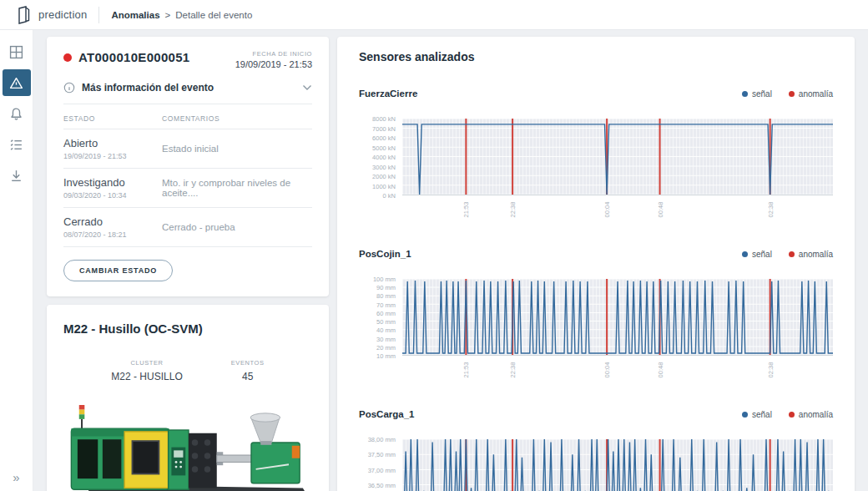 The height and width of the screenshot is (491, 868). Describe the element at coordinates (386, 296) in the screenshot. I see `y-tick-label: 80 mm` at that location.